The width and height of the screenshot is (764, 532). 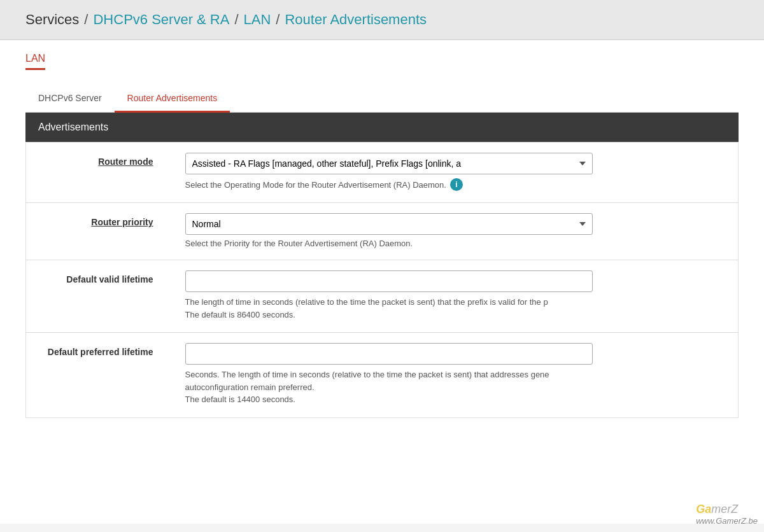 What do you see at coordinates (241, 400) in the screenshot?
I see `default-preferred-lifetime-help3: The default is 14400 seconds.` at bounding box center [241, 400].